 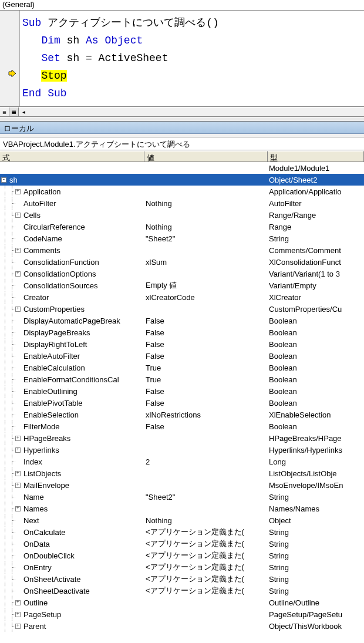 What do you see at coordinates (182, 332) in the screenshot?
I see `table-row: DisplayPageBreaksFalseBoolean` at bounding box center [182, 332].